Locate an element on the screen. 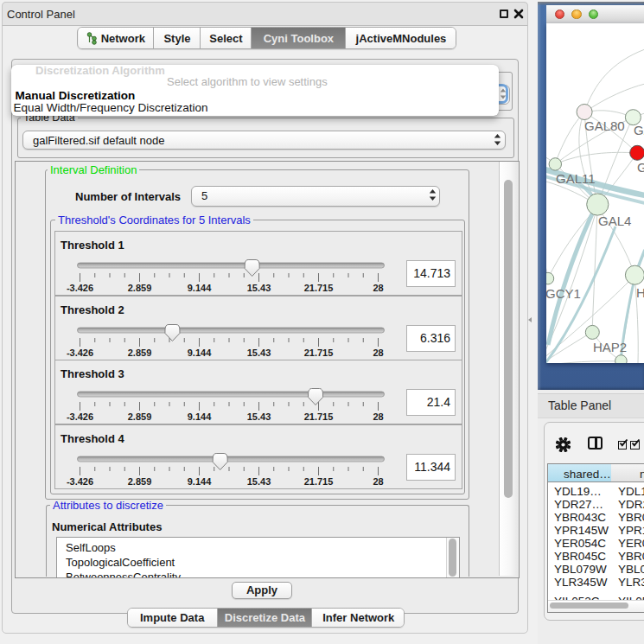 This screenshot has width=644, height=644. svg-text: HAP2 is located at coordinates (610, 348).